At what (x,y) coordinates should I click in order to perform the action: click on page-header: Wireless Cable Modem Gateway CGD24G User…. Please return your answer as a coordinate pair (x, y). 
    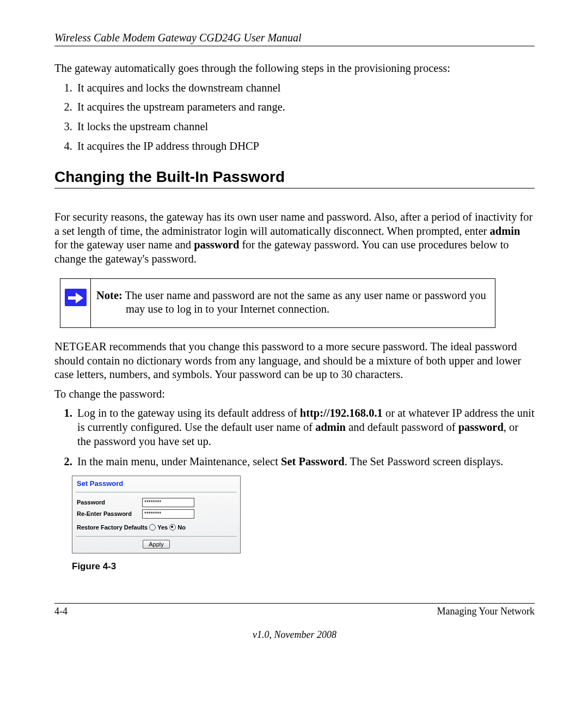
    Looking at the image, I should click on (295, 39).